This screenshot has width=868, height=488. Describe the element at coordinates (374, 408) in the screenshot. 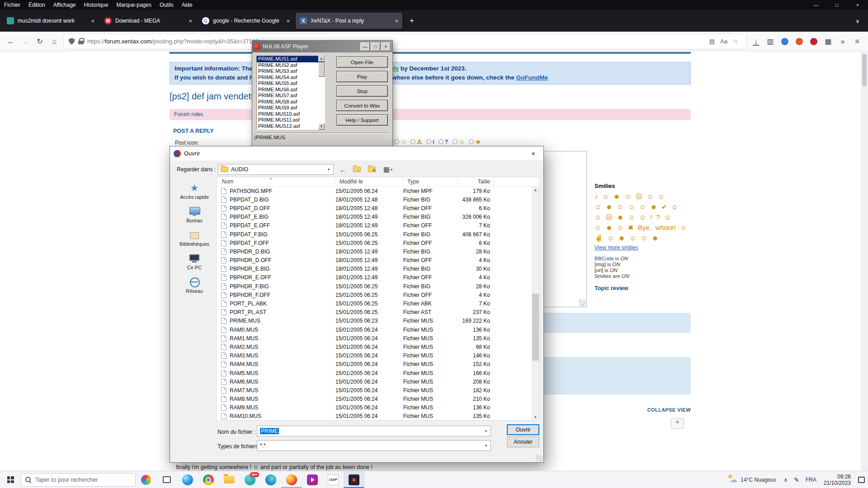

I see `file-row: RAM9.MUS 15/01/2005 06:24 Fichier MUS 13…` at that location.